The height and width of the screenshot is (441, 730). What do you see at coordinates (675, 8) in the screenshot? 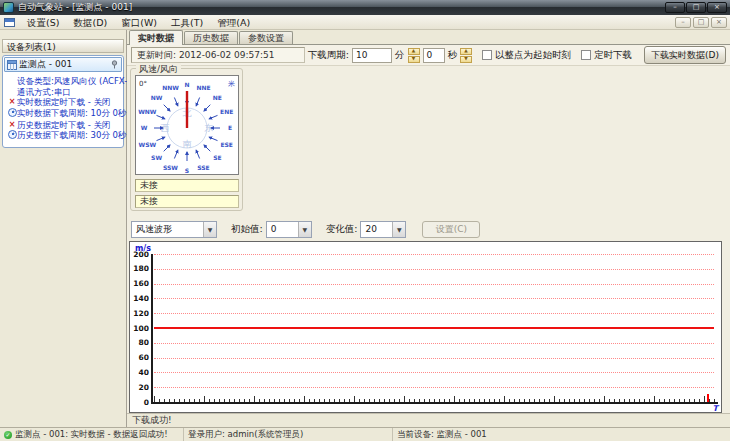
I see `minimize-button: –` at bounding box center [675, 8].